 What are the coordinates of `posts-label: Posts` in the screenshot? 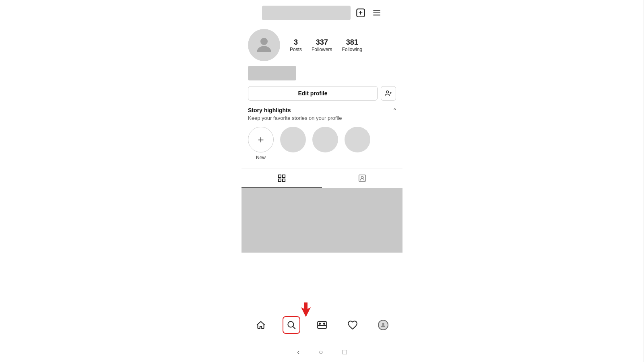 It's located at (296, 49).